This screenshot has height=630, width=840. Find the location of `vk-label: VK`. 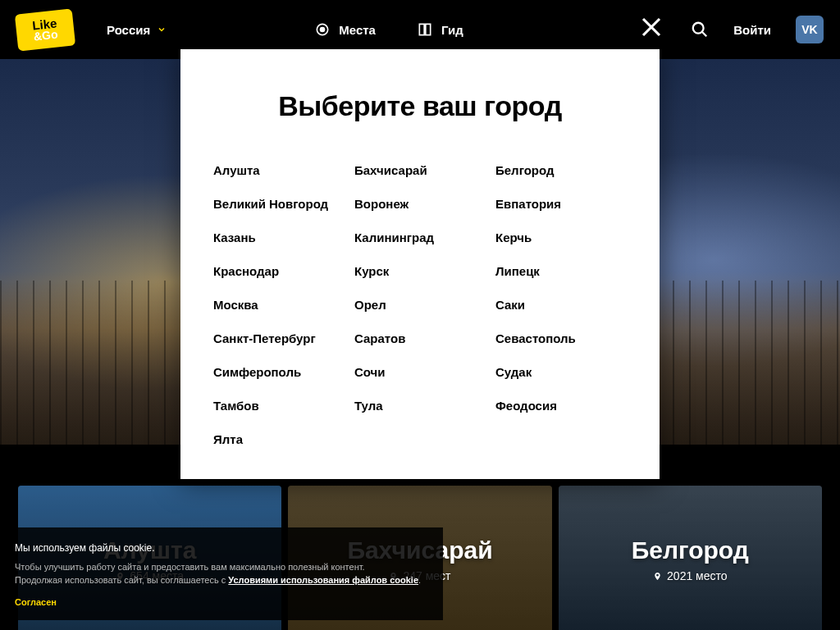

vk-label: VK is located at coordinates (809, 30).